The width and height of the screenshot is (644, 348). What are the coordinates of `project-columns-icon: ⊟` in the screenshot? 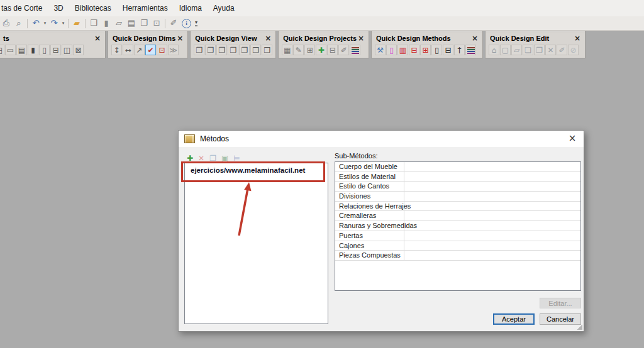 It's located at (332, 50).